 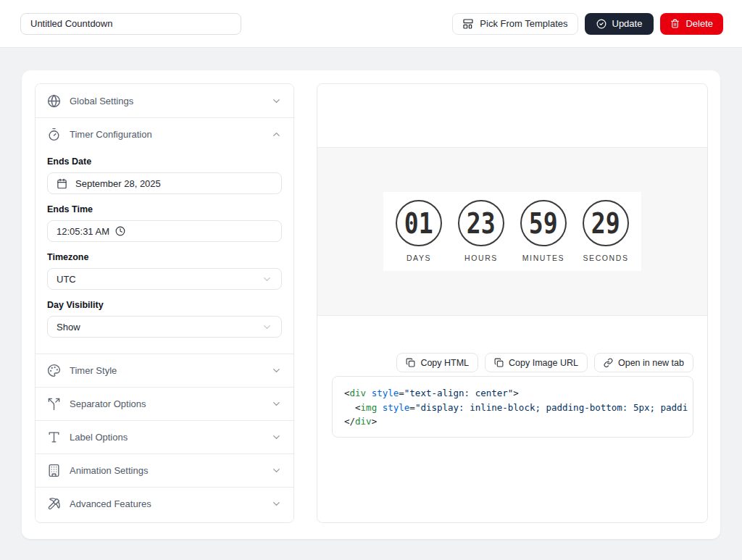 I want to click on timezone-value: UTC, so click(x=67, y=280).